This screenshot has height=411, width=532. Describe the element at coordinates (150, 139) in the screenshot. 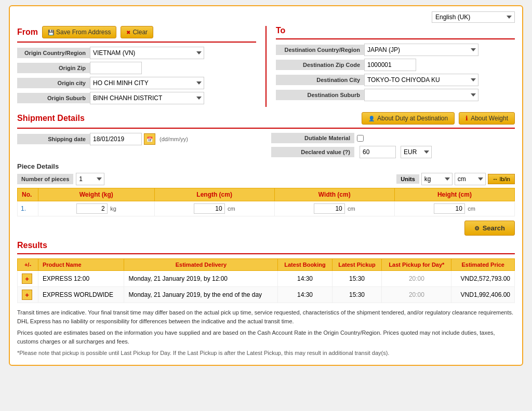

I see `calendar-button` at that location.